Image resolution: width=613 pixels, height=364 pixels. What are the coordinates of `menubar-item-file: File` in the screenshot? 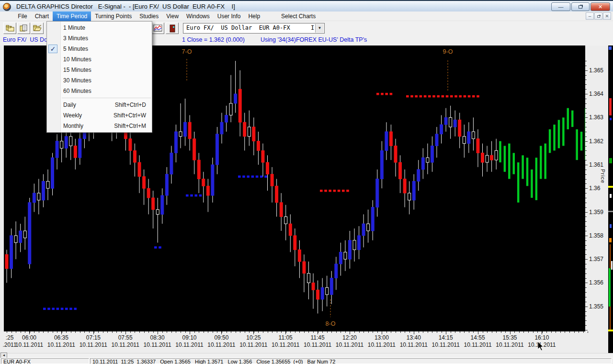 It's located at (22, 16).